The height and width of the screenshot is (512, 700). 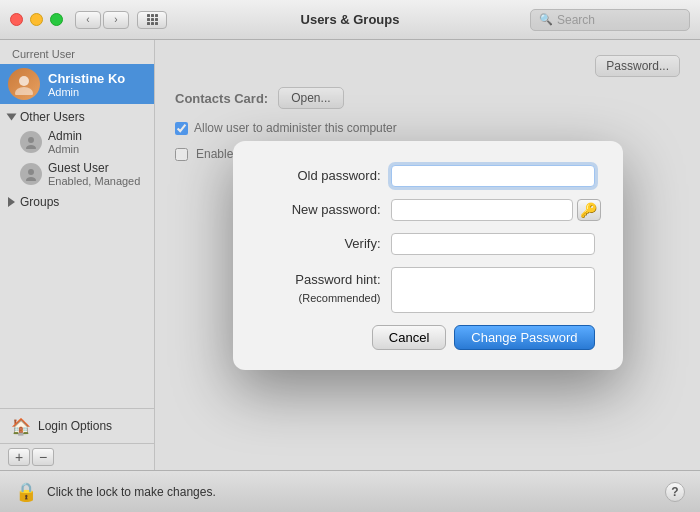 I want to click on new-password-label: New password:, so click(x=326, y=210).